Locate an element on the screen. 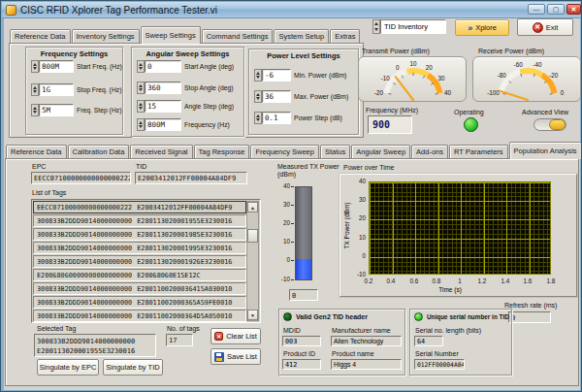 The image size is (582, 392). meter-tick: 40 is located at coordinates (282, 186).